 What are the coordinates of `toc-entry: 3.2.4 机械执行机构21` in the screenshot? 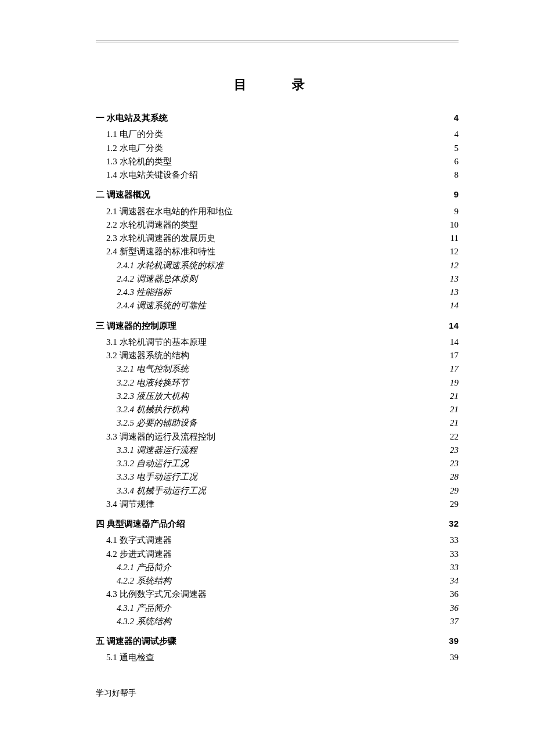 It's located at (277, 410).